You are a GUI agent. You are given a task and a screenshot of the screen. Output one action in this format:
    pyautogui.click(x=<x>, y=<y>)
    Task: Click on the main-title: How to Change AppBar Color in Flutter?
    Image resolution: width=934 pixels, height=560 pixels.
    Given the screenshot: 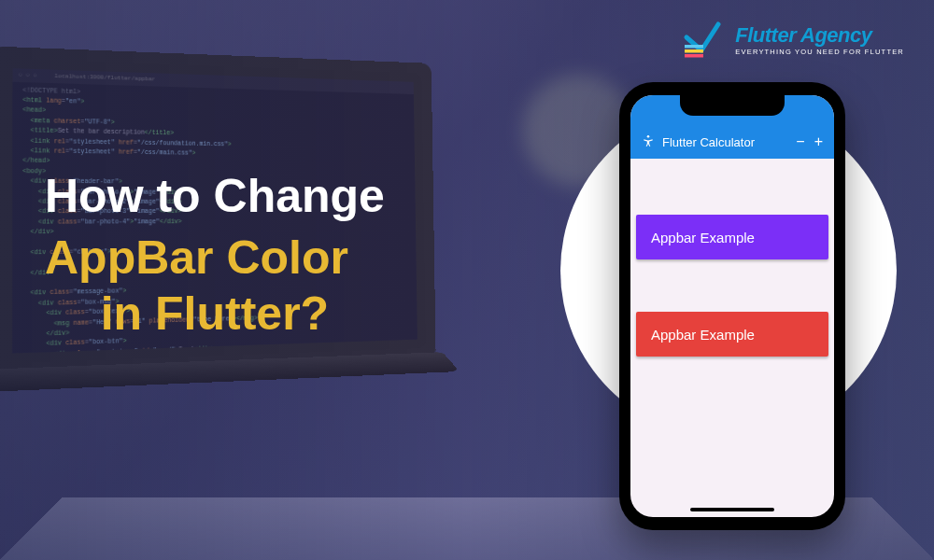 What is the action you would take?
    pyautogui.click(x=215, y=255)
    